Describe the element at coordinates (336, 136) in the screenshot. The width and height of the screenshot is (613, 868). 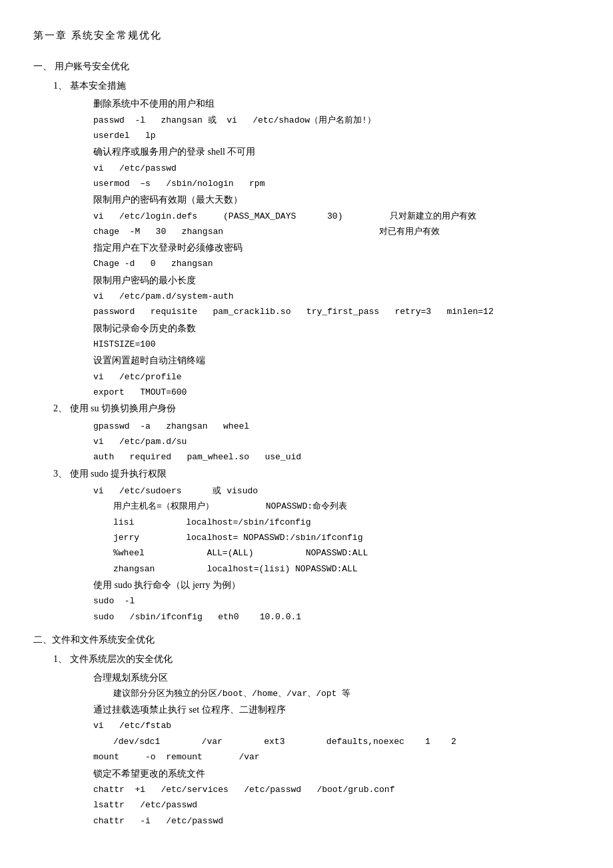
I see `code-userdel: userdel lp` at that location.